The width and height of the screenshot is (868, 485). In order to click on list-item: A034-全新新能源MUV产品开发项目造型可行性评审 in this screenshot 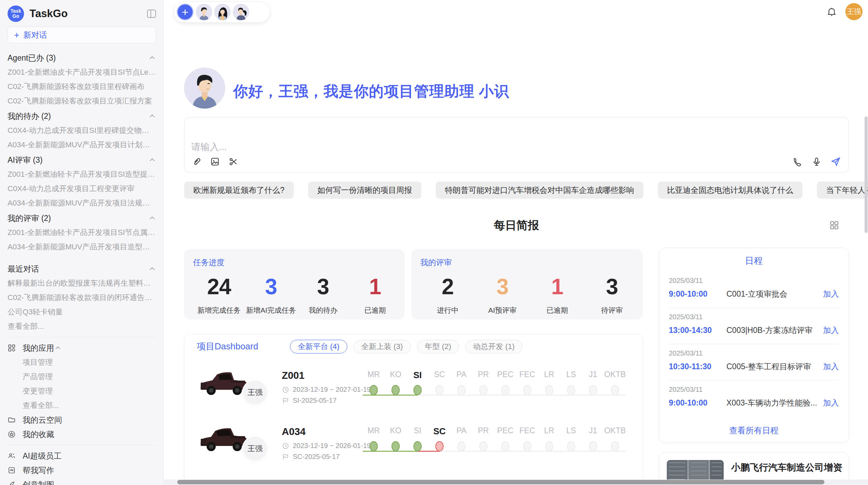, I will do `click(82, 247)`.